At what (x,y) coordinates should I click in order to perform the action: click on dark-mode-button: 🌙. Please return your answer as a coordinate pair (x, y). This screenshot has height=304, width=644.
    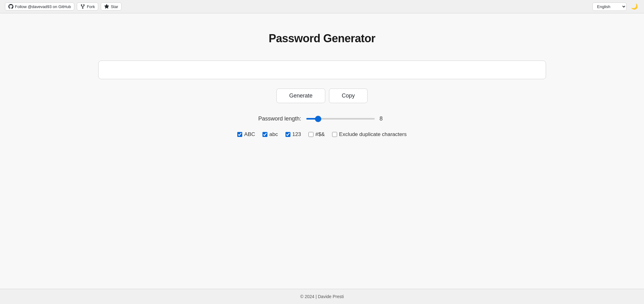
    Looking at the image, I should click on (634, 7).